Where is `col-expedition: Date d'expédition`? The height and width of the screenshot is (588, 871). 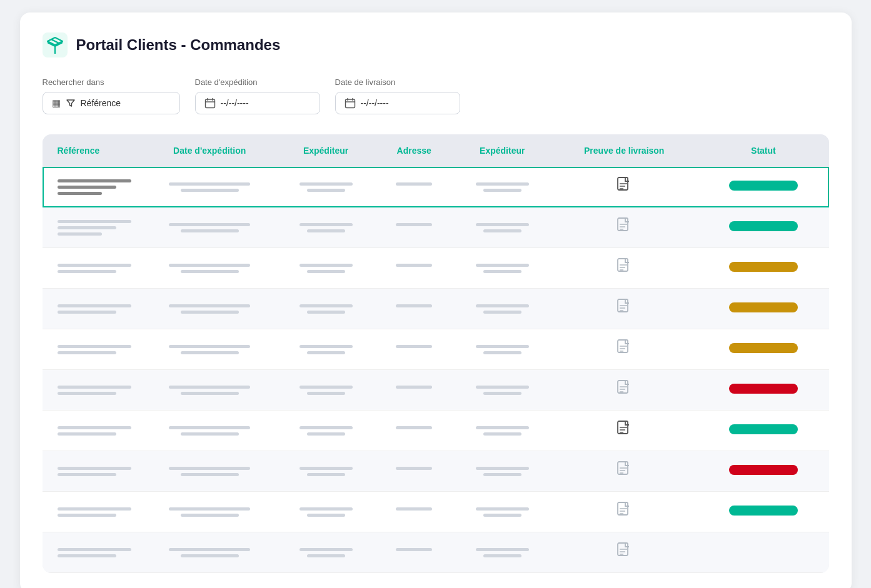 col-expedition: Date d'expédition is located at coordinates (209, 151).